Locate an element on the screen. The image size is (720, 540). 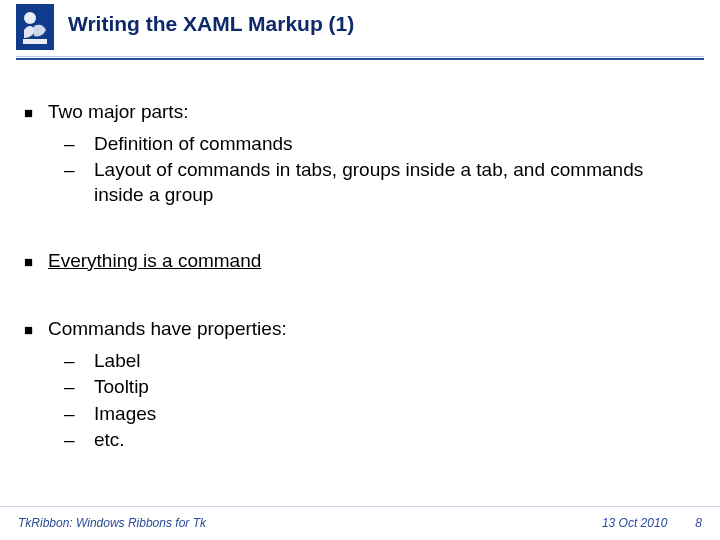
sub-bullet-item: – Definition of commands is located at coordinates (380, 144).